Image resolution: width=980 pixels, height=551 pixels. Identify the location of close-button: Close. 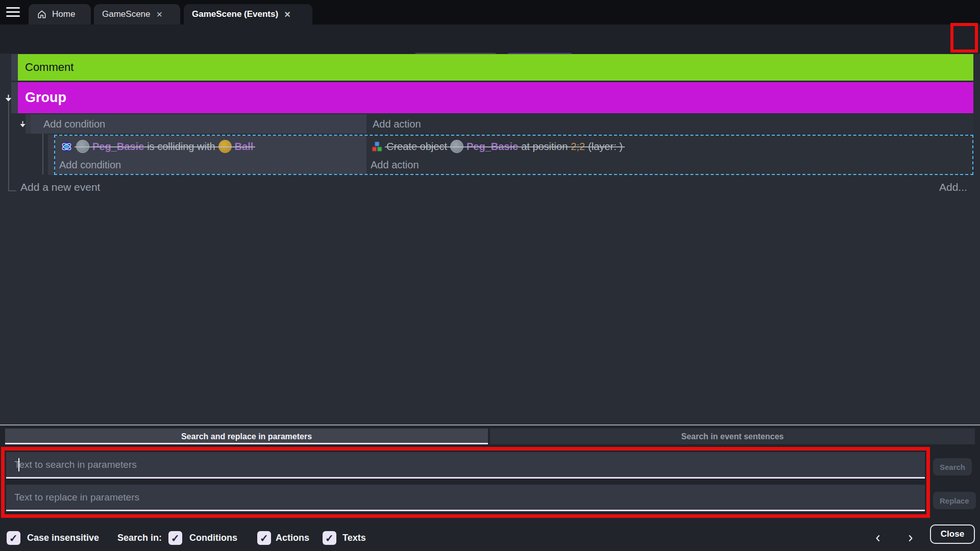
(952, 534).